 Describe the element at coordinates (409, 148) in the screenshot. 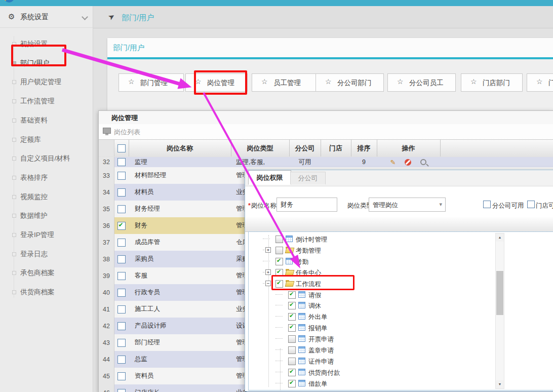

I see `column-header-op: 操作` at that location.